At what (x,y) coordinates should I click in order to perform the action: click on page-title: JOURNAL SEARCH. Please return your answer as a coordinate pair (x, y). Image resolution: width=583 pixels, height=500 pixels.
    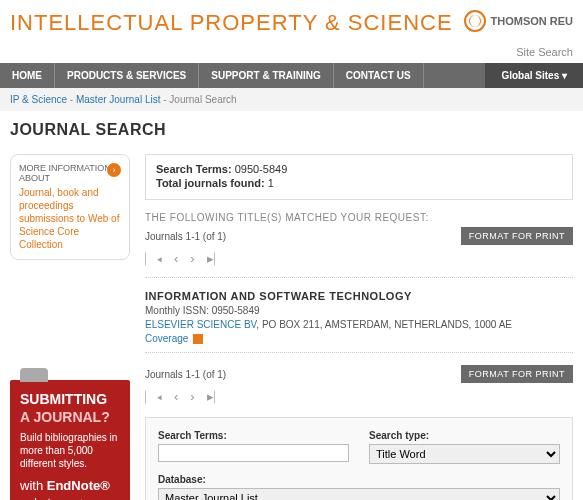
    Looking at the image, I should click on (292, 130).